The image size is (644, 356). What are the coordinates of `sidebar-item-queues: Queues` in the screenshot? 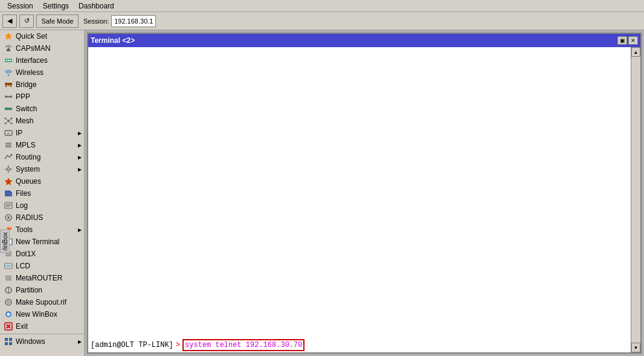 It's located at (42, 181).